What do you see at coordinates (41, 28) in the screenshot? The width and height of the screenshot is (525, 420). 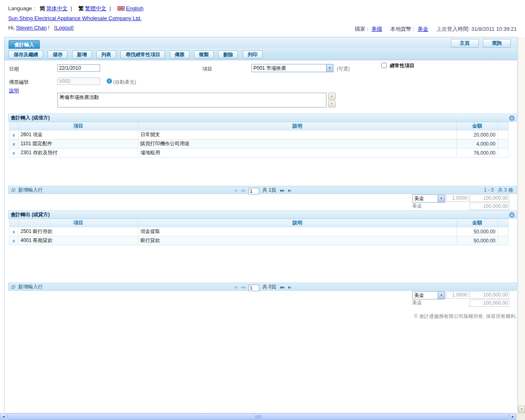 I see `greeting-row: Hi,Steven Chan! [Logout]` at bounding box center [41, 28].